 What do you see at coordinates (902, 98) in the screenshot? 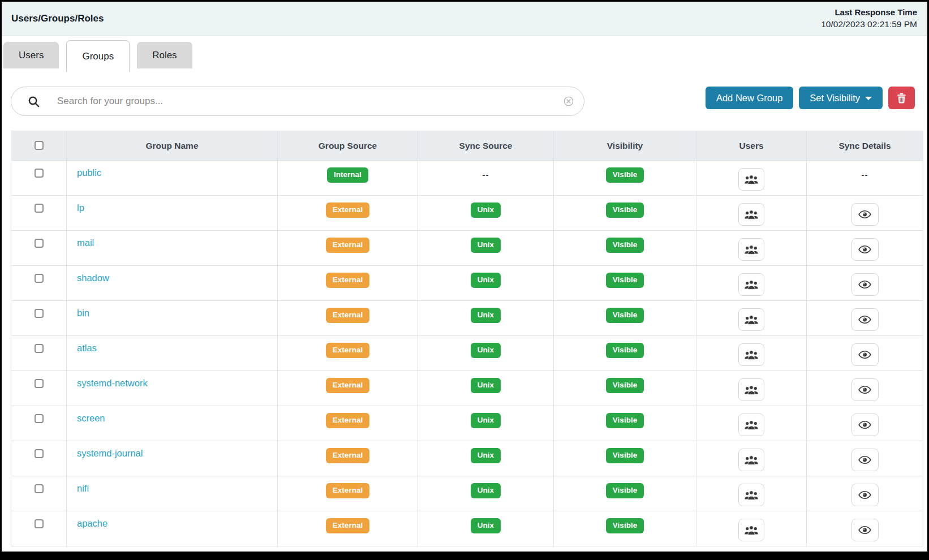
I see `delete-groups-button` at bounding box center [902, 98].